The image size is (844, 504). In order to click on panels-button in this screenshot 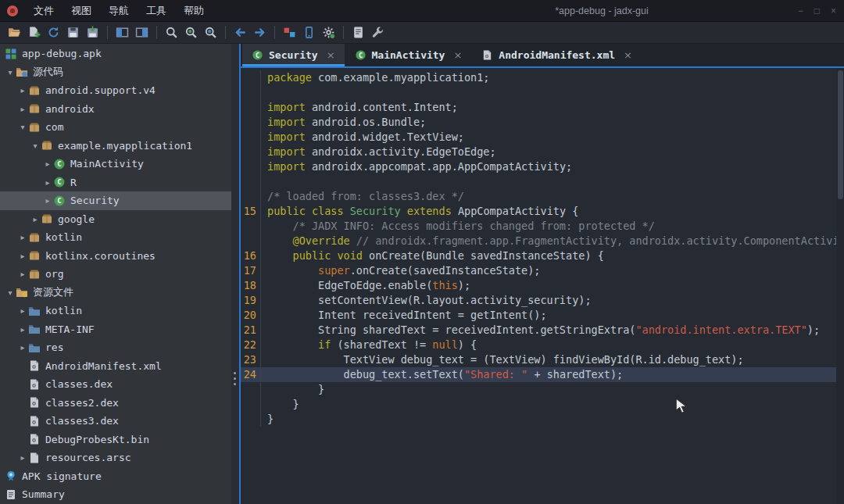, I will do `click(122, 33)`.